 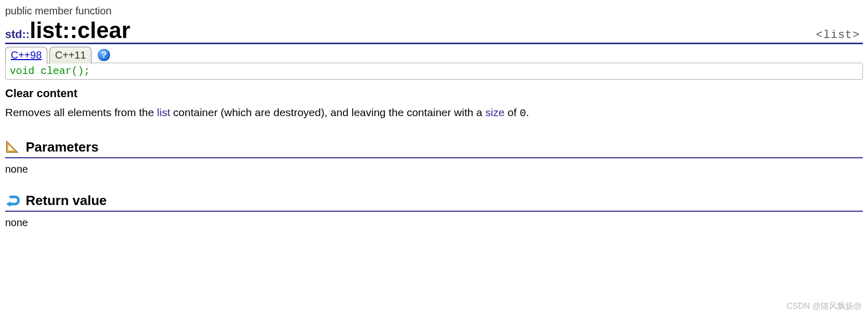 I want to click on member-type-label: public member function, so click(x=434, y=11).